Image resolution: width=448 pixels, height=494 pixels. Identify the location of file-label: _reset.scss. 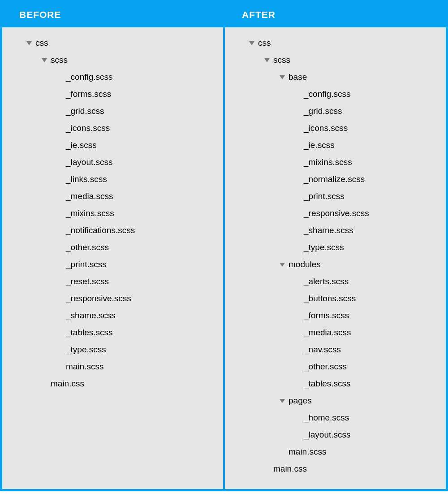
(87, 282).